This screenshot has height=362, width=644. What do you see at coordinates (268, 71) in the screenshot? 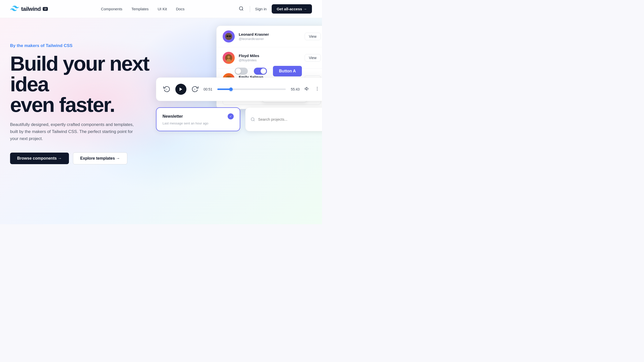
I see `toggle-card: Button A` at bounding box center [268, 71].